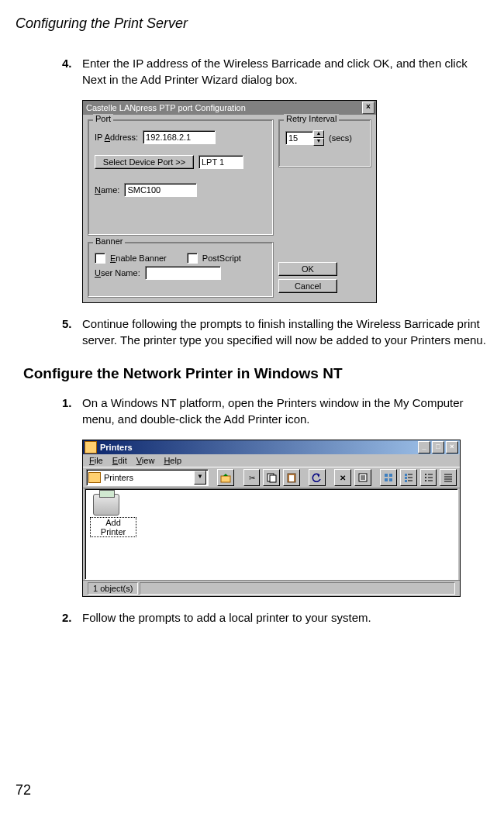  Describe the element at coordinates (292, 478) in the screenshot. I see `paste-button` at that location.